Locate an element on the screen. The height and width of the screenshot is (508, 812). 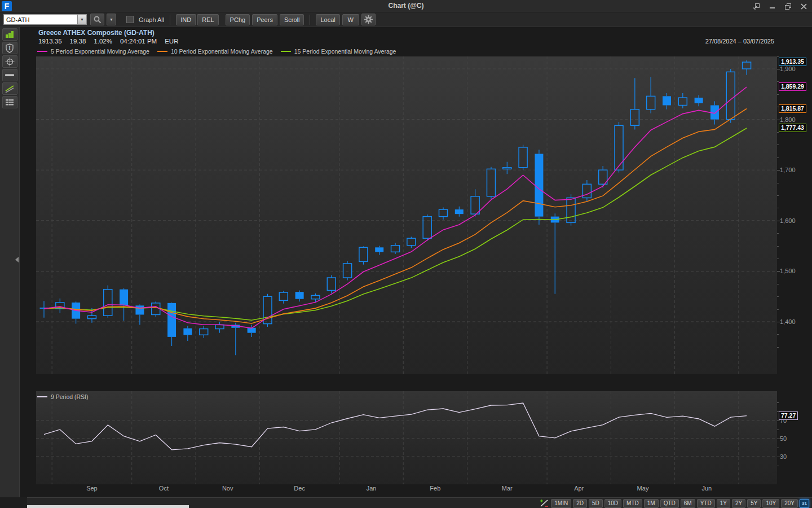
last-price: 1913.35 is located at coordinates (50, 41).